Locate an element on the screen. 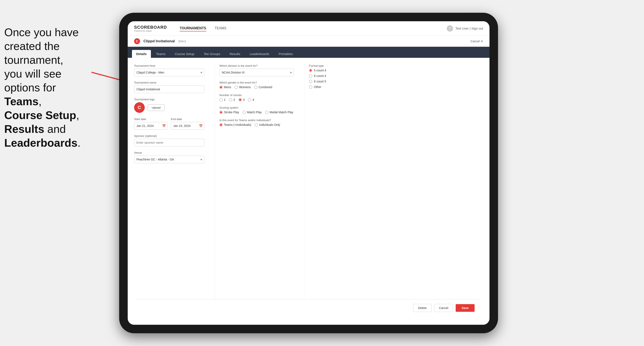  end-date-group: End date is located at coordinates (188, 124).